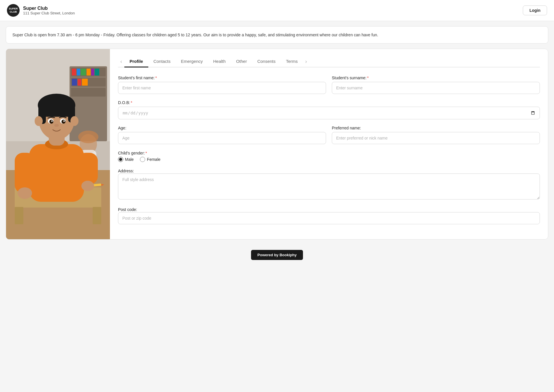 Image resolution: width=554 pixels, height=392 pixels. Describe the element at coordinates (156, 78) in the screenshot. I see `first-name-required: *` at that location.